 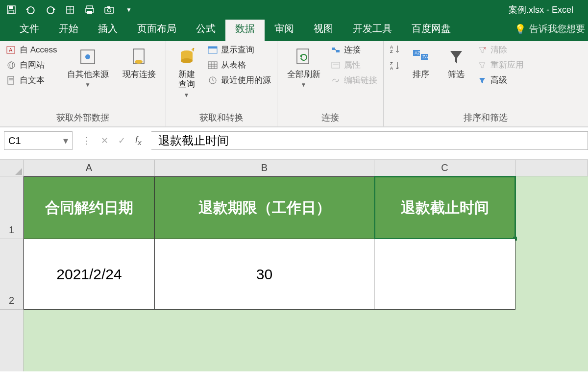 I want to click on cell-d3, so click(x=552, y=341).